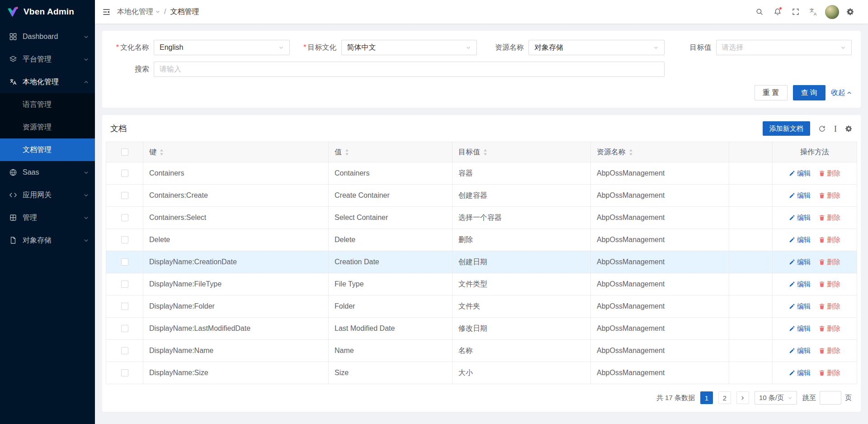 The height and width of the screenshot is (424, 868). I want to click on table-row: DisplayName:FileType File Type 文件类型 AbpO…, so click(482, 284).